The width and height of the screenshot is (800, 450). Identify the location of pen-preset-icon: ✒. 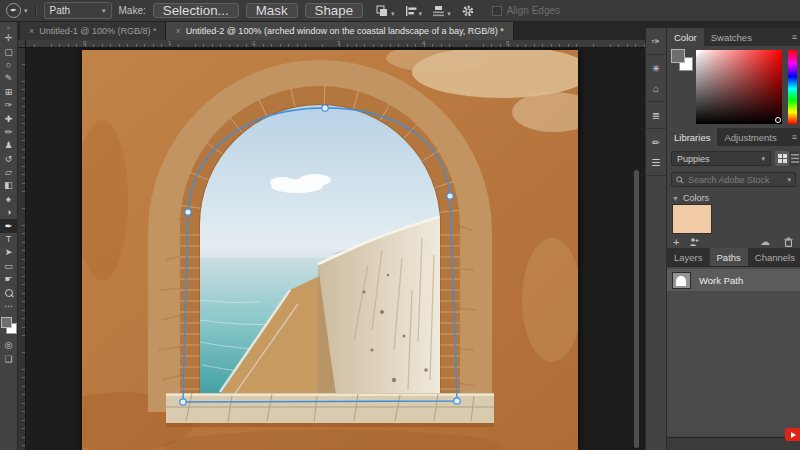
(14, 10).